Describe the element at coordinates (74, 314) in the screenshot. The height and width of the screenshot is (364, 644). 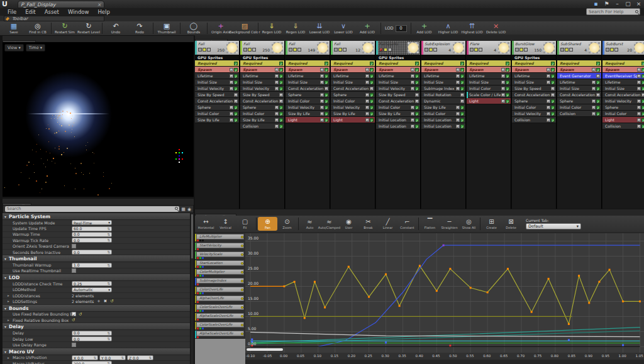
I see `property-checkbox: ✓` at that location.